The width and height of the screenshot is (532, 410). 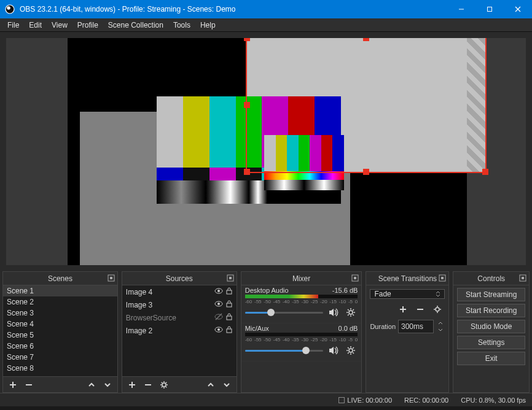 I want to click on scenes-list: Scene 1Scene 2Scene 3Scene 4Scene 5Scene…, so click(x=60, y=331).